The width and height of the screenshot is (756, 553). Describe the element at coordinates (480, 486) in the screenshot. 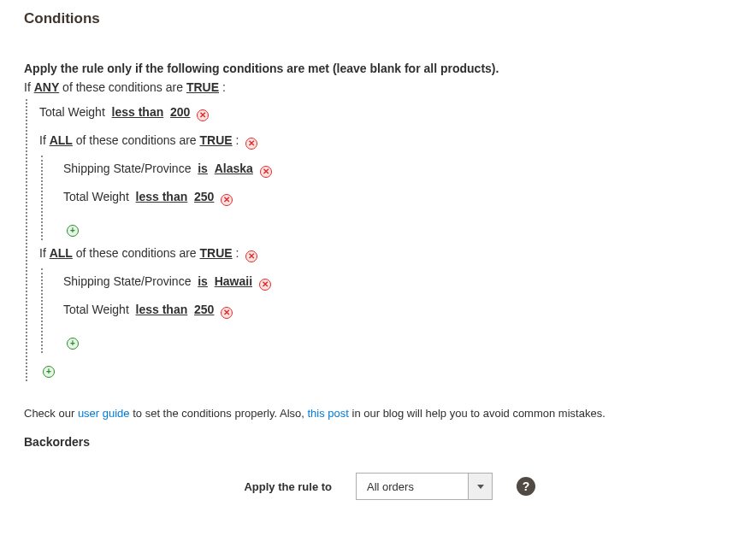

I see `chevron-down-icon` at that location.